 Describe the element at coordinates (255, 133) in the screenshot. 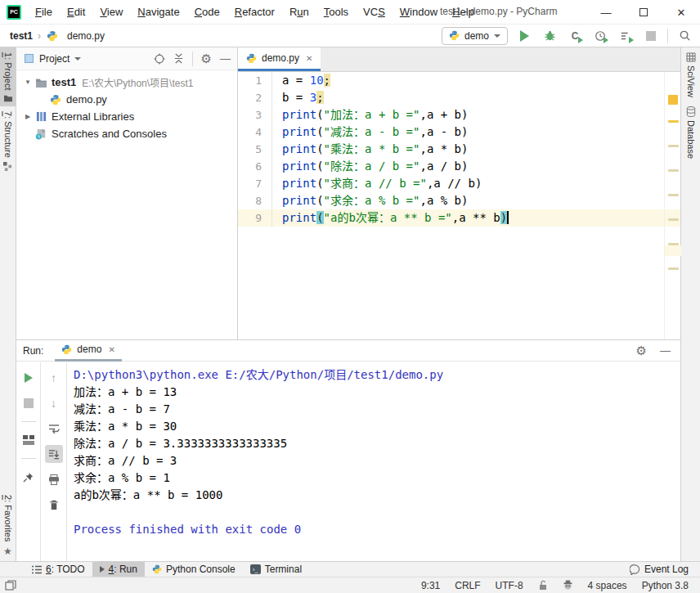

I see `line-number: 4` at that location.